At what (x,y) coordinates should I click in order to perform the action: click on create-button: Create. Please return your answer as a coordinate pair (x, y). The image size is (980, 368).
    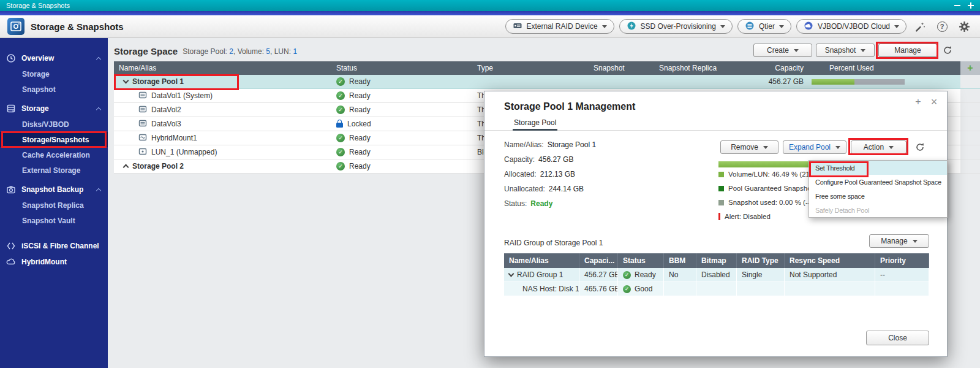
    Looking at the image, I should click on (783, 50).